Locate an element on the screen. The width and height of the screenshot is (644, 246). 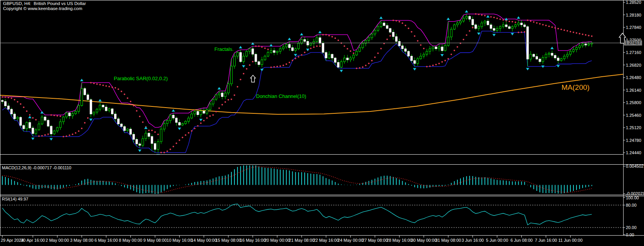
price-axis-label: 1.26140 is located at coordinates (634, 90).